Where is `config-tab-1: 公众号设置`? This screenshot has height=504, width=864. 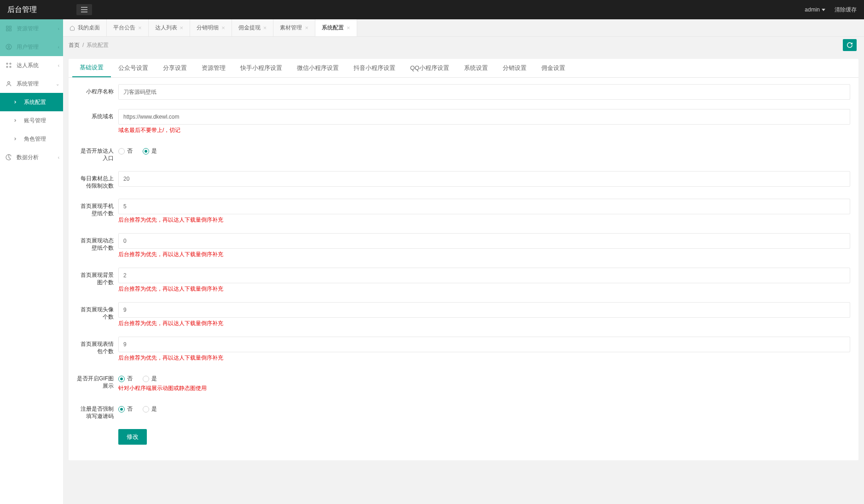
config-tab-1: 公众号设置 is located at coordinates (133, 68).